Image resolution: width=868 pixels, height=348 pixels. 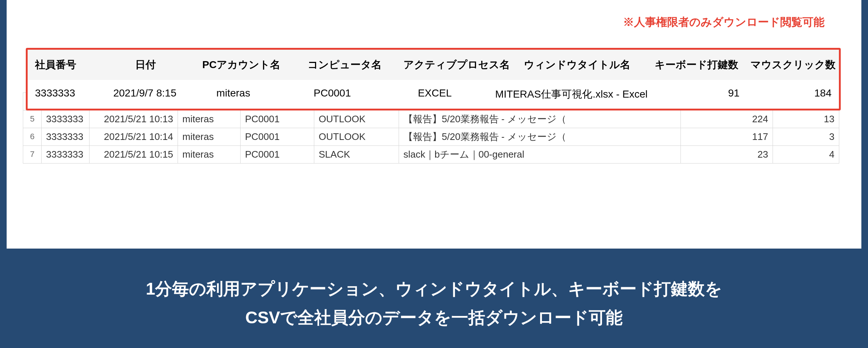 What do you see at coordinates (32, 119) in the screenshot?
I see `row-number: 5` at bounding box center [32, 119].